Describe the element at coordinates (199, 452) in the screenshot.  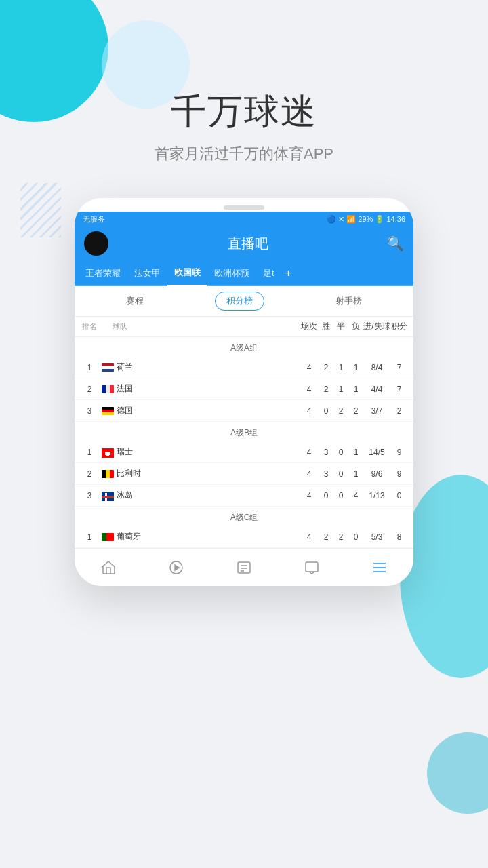
I see `team-col: 瑞士` at that location.